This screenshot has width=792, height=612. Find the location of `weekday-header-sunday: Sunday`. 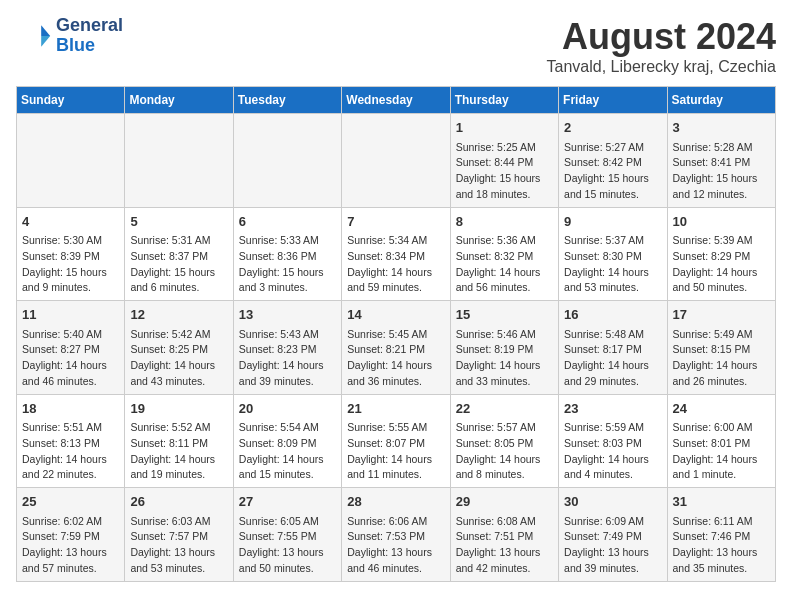

weekday-header-sunday: Sunday is located at coordinates (71, 100).